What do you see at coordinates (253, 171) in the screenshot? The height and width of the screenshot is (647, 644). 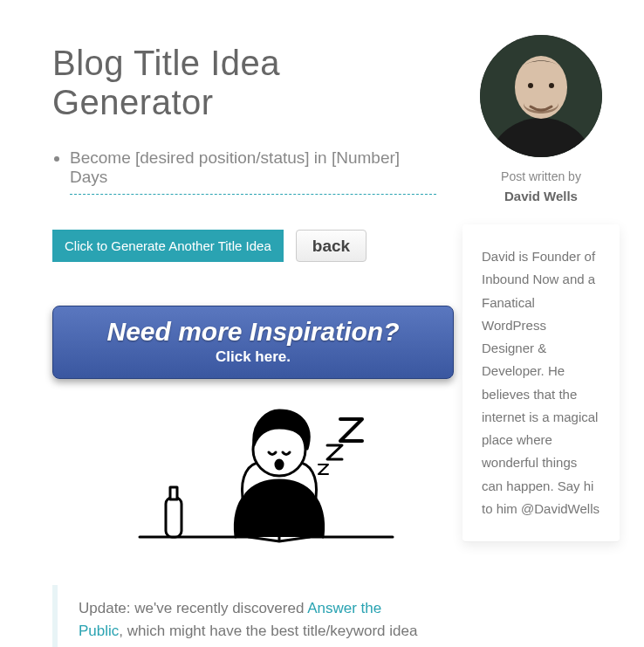 I see `generated-idea: Become [desired position/status] in [Num…` at bounding box center [253, 171].